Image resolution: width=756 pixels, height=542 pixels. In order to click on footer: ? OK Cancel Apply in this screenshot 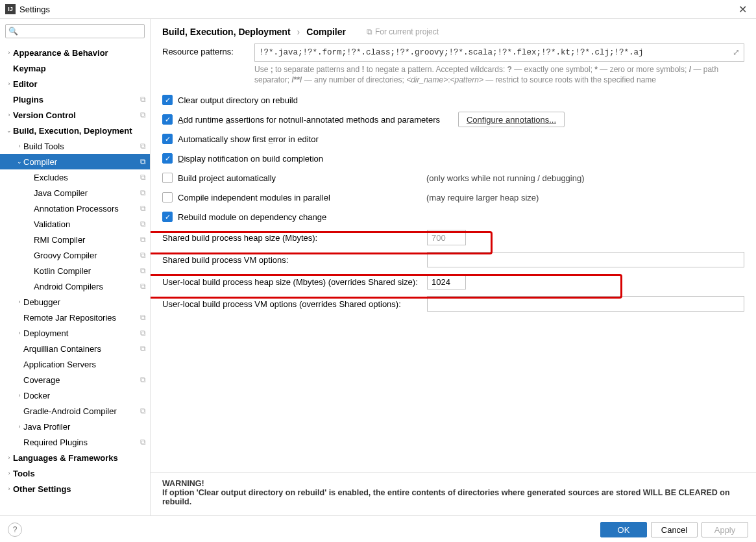, I will do `click(378, 528)`.